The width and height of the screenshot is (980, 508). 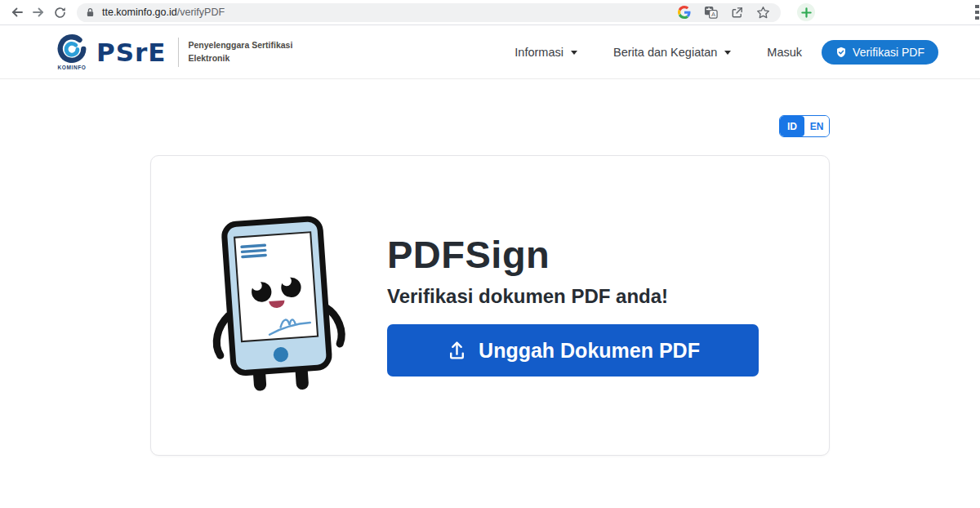 What do you see at coordinates (792, 126) in the screenshot?
I see `lang-id-button: ID` at bounding box center [792, 126].